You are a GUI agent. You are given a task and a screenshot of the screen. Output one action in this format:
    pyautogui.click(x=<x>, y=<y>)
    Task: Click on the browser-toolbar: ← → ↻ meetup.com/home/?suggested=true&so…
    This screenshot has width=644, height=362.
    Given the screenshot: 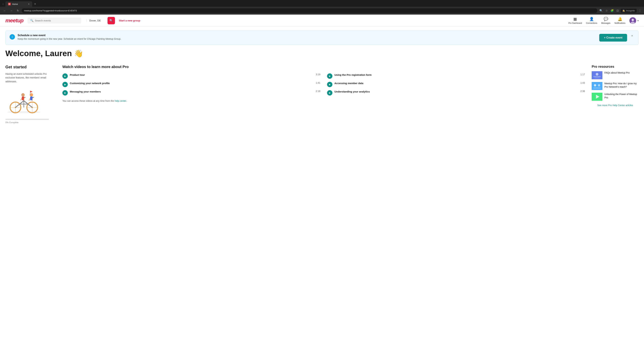 What is the action you would take?
    pyautogui.click(x=322, y=10)
    